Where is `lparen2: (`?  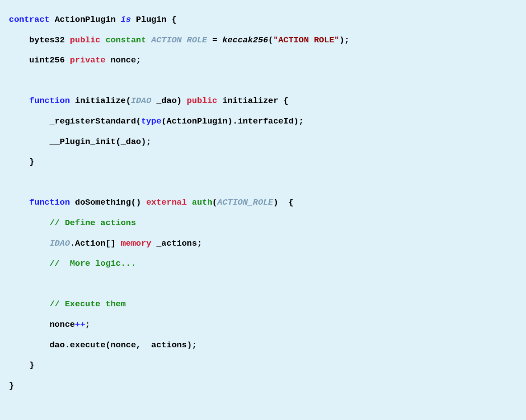
lparen2: ( is located at coordinates (164, 121).